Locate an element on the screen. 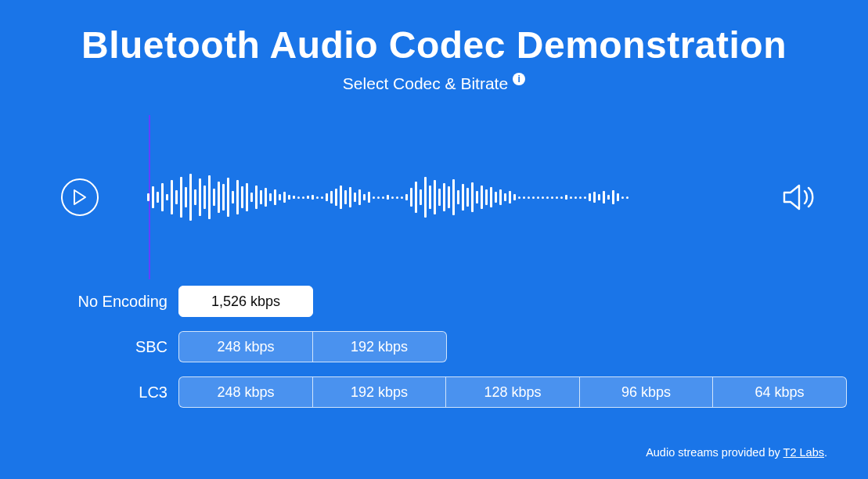  bitrate-button: 1,526 kbps is located at coordinates (246, 301).